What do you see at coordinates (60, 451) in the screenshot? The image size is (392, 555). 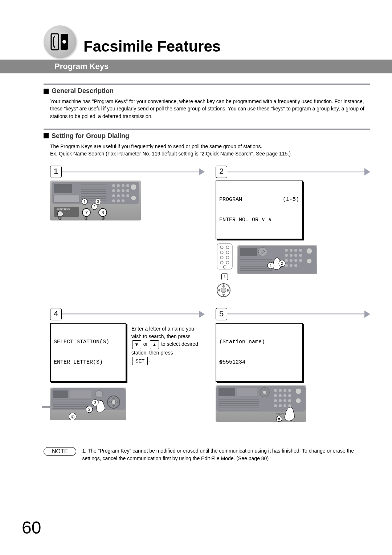 I see `note-label: NOTE` at bounding box center [60, 451].